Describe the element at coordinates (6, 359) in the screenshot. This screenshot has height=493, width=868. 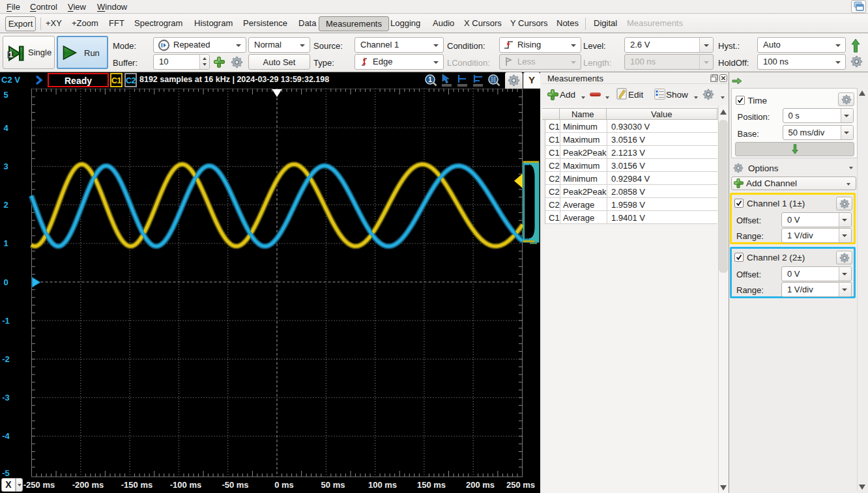
I see `svg-text: -2` at that location.